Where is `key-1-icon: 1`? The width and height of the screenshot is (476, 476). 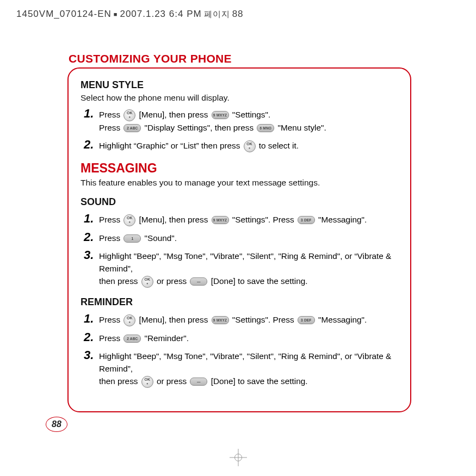 key-1-icon: 1 is located at coordinates (132, 238).